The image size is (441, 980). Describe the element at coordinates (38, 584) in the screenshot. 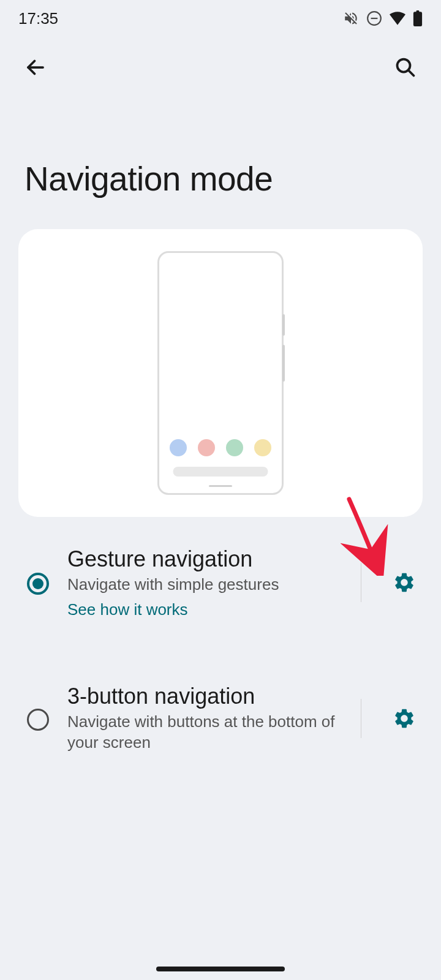

I see `radio-gesture-checked` at that location.